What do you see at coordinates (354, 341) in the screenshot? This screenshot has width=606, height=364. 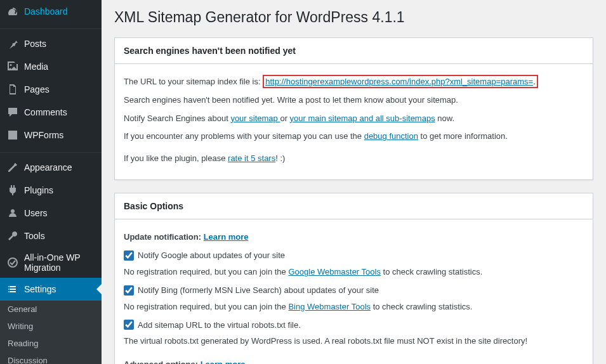 I see `robots-txt-desc: The virtual robots.txt generated by Word…` at bounding box center [354, 341].